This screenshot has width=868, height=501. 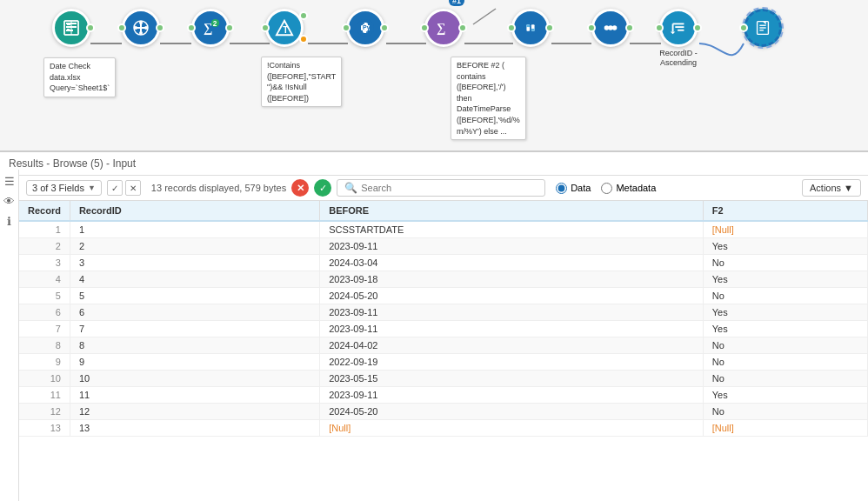 I want to click on select-all-icon: ✓, so click(x=115, y=188).